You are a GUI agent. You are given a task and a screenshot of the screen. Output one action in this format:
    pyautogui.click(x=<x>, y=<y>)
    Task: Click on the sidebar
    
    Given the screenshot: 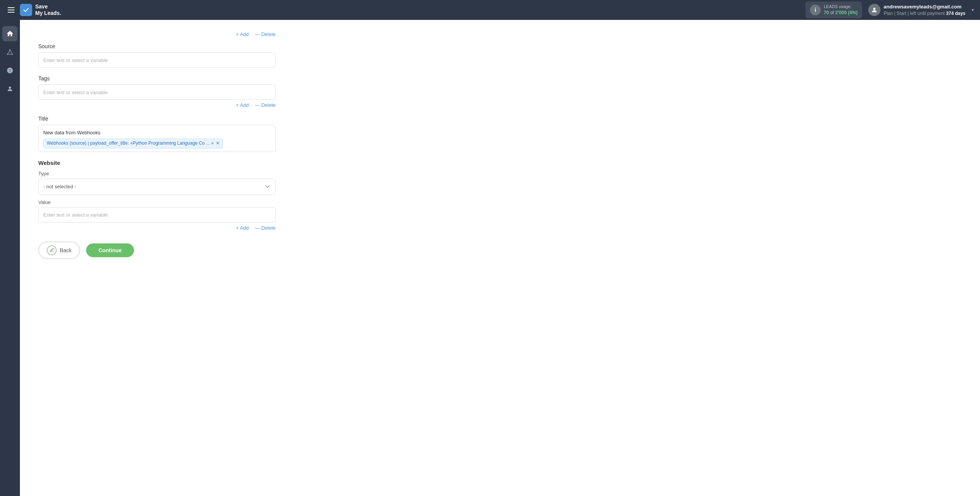 What is the action you would take?
    pyautogui.click(x=10, y=258)
    